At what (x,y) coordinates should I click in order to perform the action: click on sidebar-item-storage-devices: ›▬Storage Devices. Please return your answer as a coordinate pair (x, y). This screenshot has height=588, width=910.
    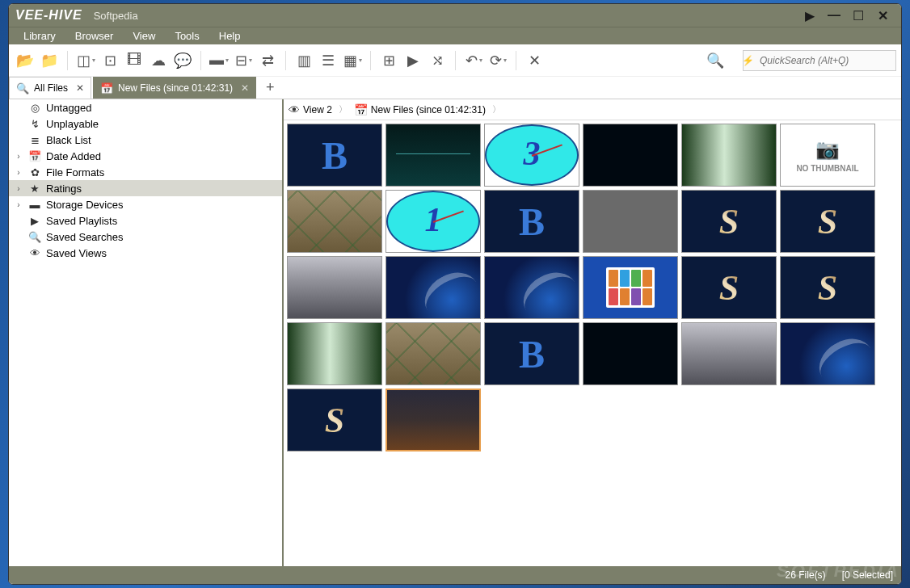
    Looking at the image, I should click on (145, 204).